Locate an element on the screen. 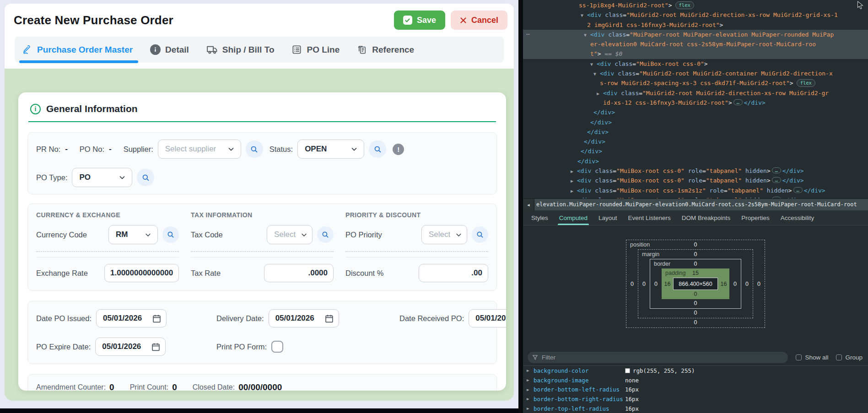 The width and height of the screenshot is (868, 413). print-po-form-checkbox is located at coordinates (277, 347).